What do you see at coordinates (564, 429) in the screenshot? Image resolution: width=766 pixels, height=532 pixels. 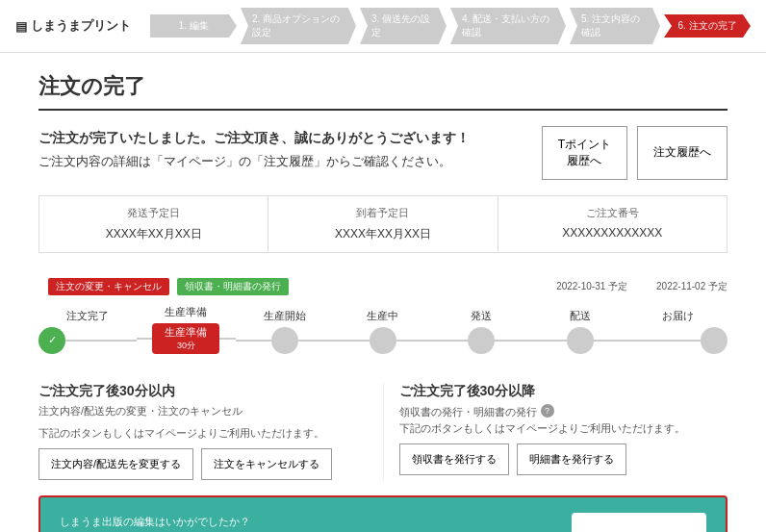 I see `action-note-2: 下記のボタンもしくはマイページよりご利用いただけます。` at bounding box center [564, 429].